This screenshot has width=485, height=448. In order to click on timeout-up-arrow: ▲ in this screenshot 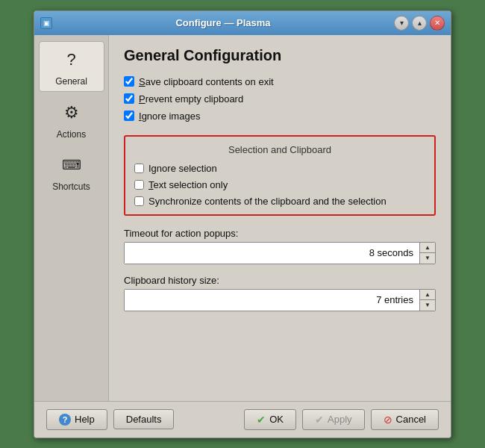, I will do `click(428, 248)`.